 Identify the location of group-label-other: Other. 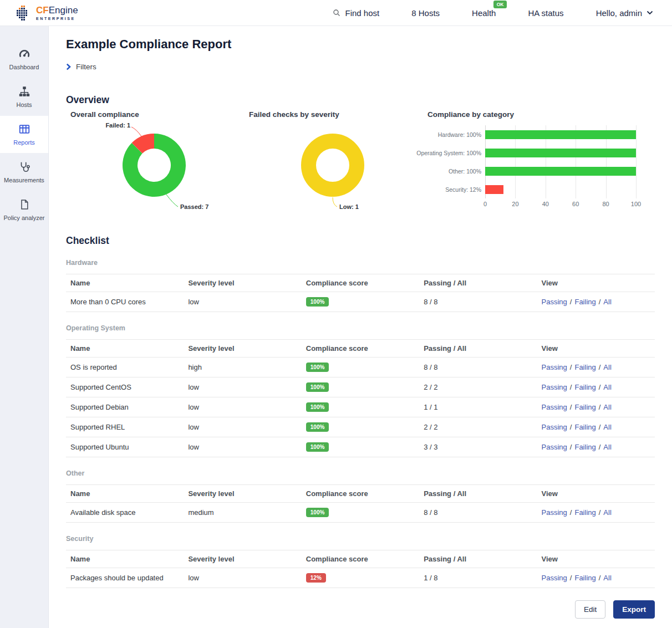
(360, 473).